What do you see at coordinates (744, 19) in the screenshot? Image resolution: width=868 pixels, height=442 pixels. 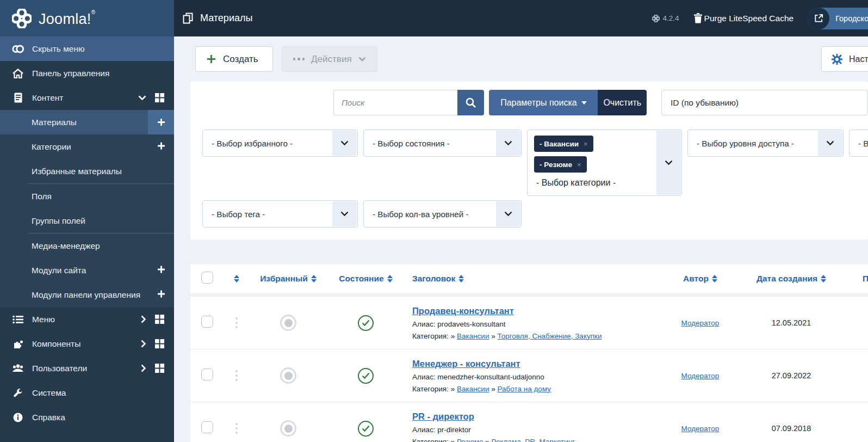 I see `purge-cache-button: Purge LiteSpeed Cache` at bounding box center [744, 19].